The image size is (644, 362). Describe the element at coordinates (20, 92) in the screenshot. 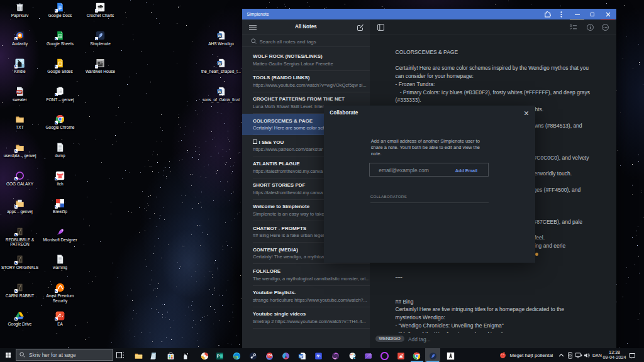

I see `svg-text: PDF` at that location.